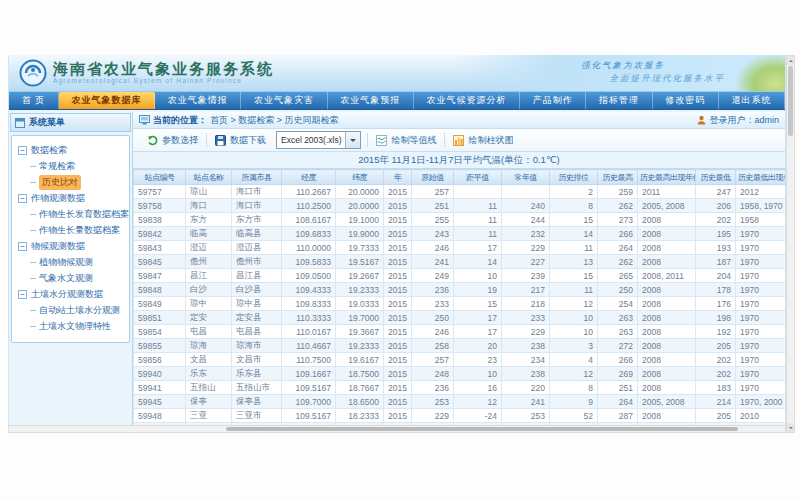 The height and width of the screenshot is (500, 800). What do you see at coordinates (790, 101) in the screenshot?
I see `vertical-scroll-thumb` at bounding box center [790, 101].